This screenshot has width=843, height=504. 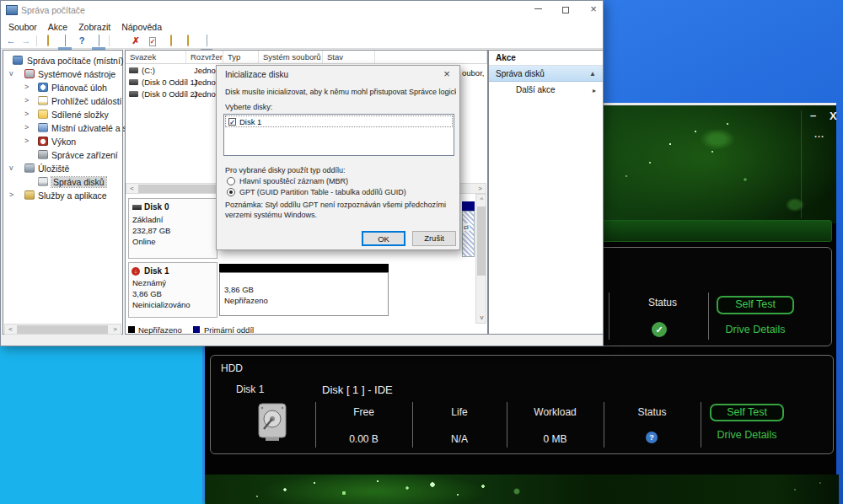 I want to click on mbr-radio, so click(x=231, y=181).